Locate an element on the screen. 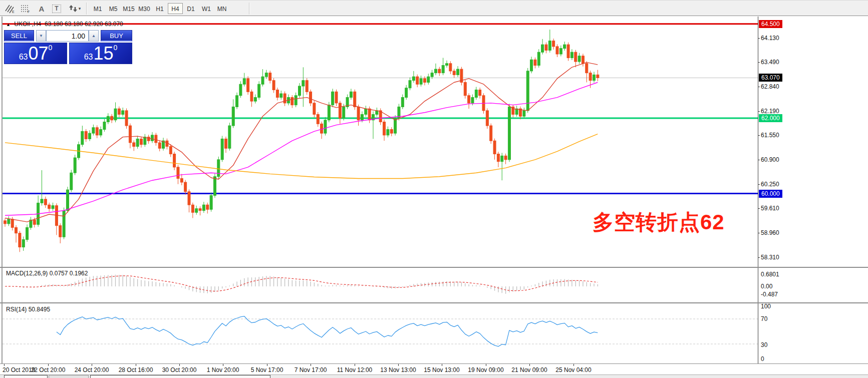 The height and width of the screenshot is (378, 868). text-icon: A is located at coordinates (42, 9).